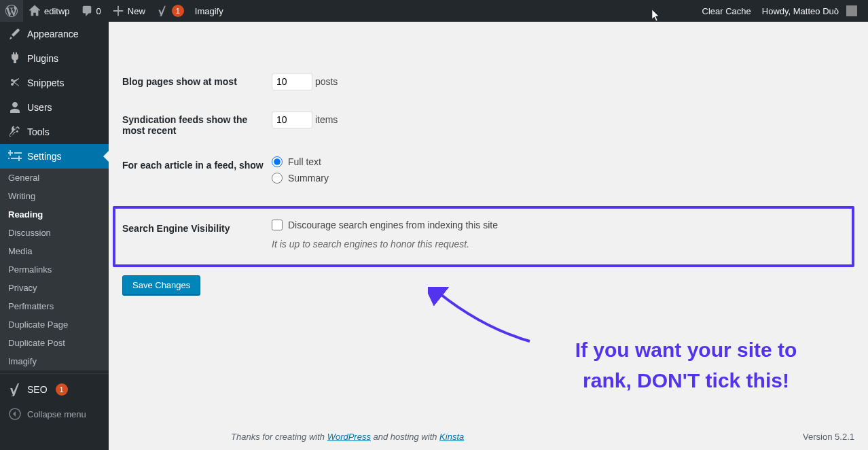 The height and width of the screenshot is (450, 868). Describe the element at coordinates (292, 120) in the screenshot. I see `syndication-input` at that location.